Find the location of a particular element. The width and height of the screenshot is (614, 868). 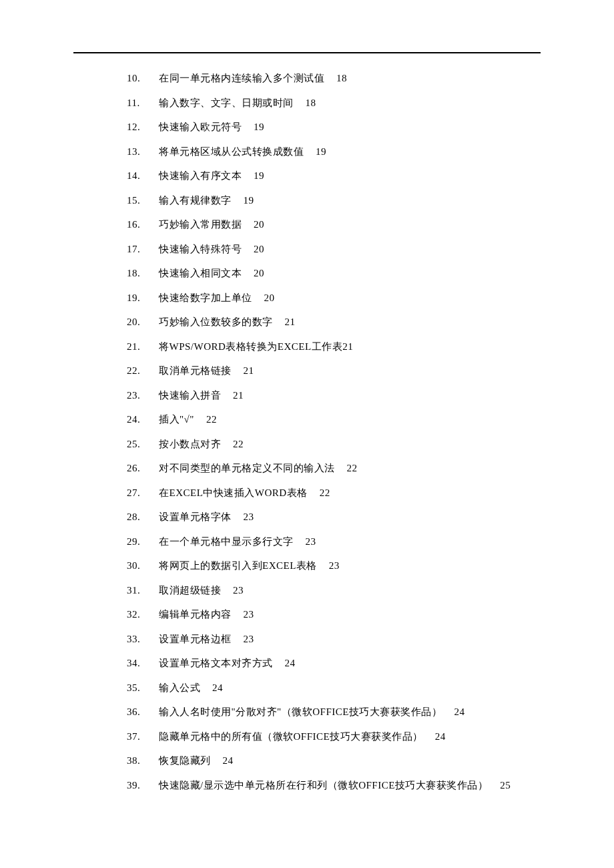

toc-item: 36.输入人名时使用"分散对齐"（微软OFFICE技巧大赛获奖作品）24 is located at coordinates (334, 712).